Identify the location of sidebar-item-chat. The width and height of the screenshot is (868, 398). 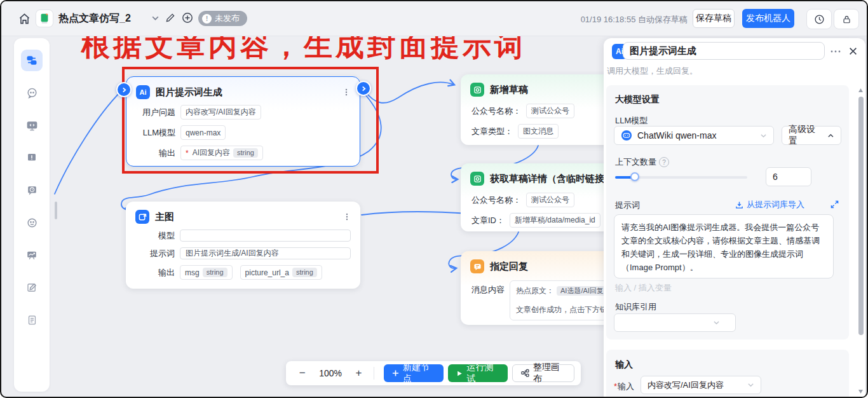
(32, 93).